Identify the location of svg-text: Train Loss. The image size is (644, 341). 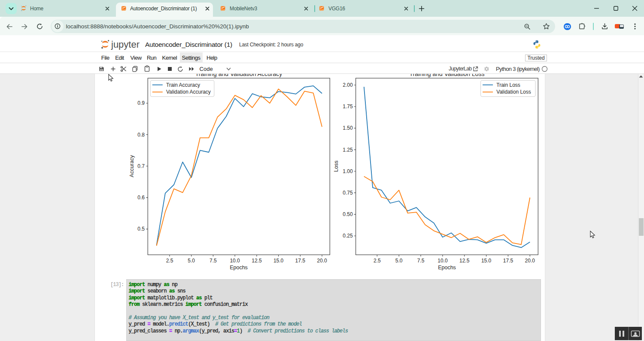
(508, 85).